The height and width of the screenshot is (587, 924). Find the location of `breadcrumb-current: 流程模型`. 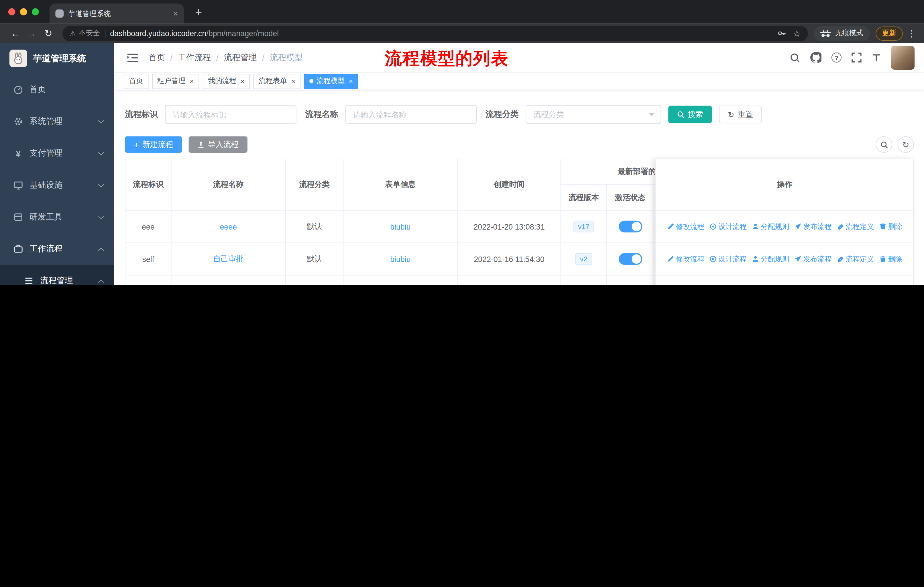

breadcrumb-current: 流程模型 is located at coordinates (286, 58).